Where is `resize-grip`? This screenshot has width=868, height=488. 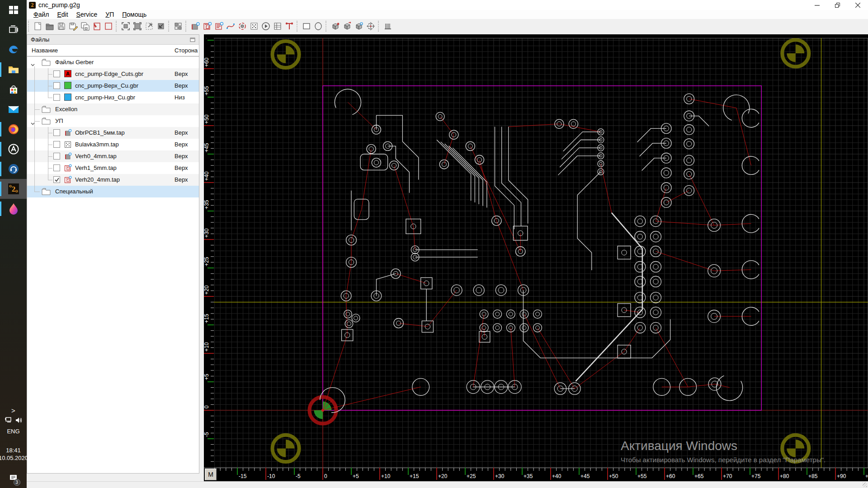 resize-grip is located at coordinates (865, 485).